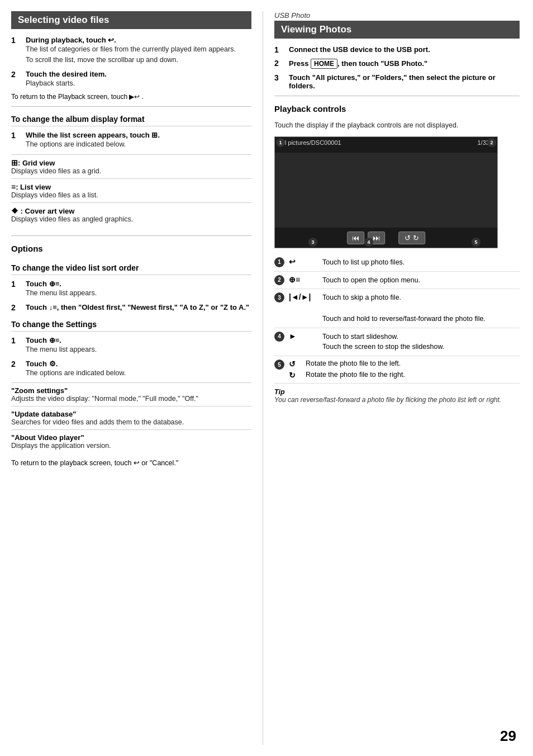  Describe the element at coordinates (131, 20) in the screenshot. I see `left-section-header: Selecting video files` at that location.